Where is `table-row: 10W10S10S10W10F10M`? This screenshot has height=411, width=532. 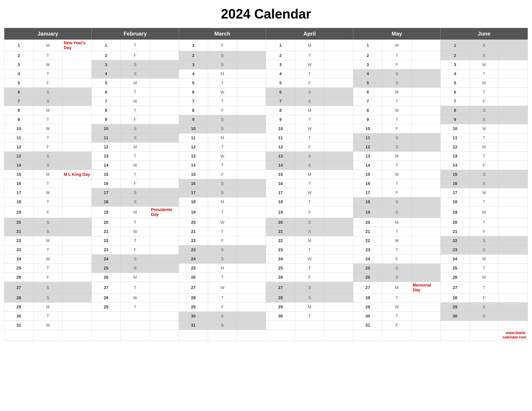 table-row: 10W10S10S10W10F10M is located at coordinates (266, 129).